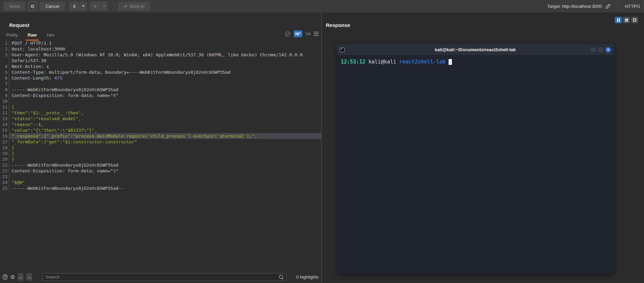 The width and height of the screenshot is (644, 283). What do you see at coordinates (5, 124) in the screenshot?
I see `line-number: 14` at bounding box center [5, 124].